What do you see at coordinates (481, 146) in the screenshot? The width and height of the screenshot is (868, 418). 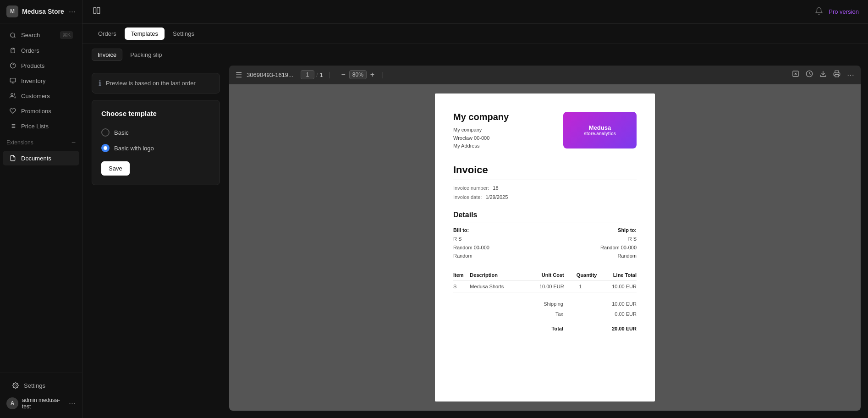 I see `company-address-line3: My Address` at bounding box center [481, 146].